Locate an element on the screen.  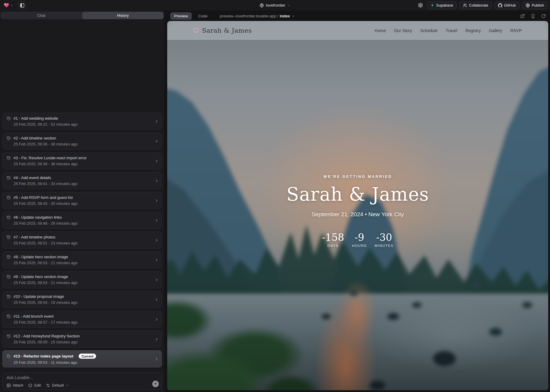
edit-button: Edit is located at coordinates (35, 385).